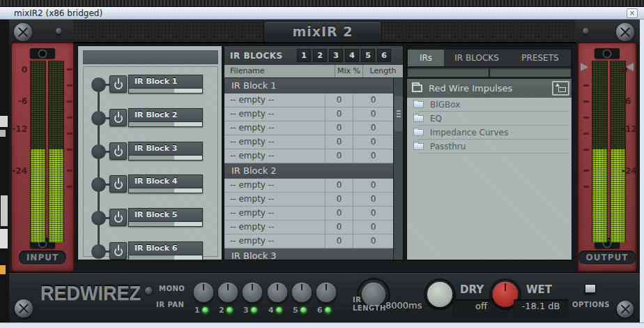  I want to click on scale-label: -24, so click(20, 171).